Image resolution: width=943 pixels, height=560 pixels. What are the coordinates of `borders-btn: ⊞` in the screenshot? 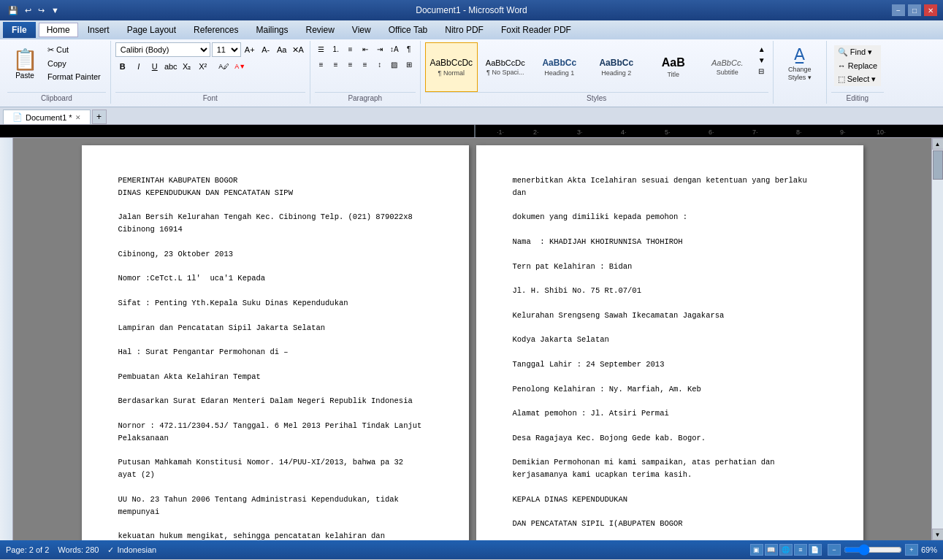 It's located at (409, 64).